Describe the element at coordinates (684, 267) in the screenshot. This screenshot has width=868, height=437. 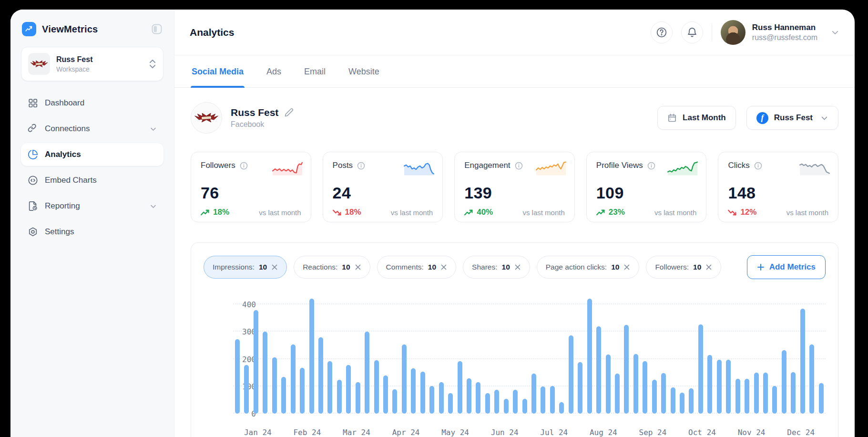
I see `chip-followers: Followers: 10` at that location.